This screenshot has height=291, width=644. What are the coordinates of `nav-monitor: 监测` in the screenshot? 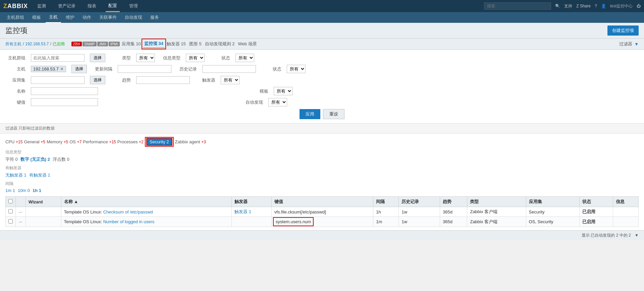 It's located at (42, 6).